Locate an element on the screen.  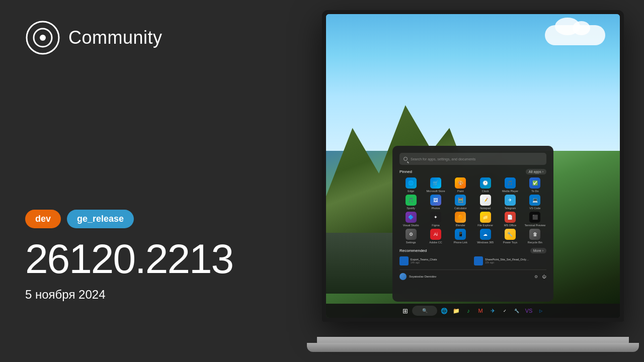
app-icon: 🎨 is located at coordinates (460, 183).